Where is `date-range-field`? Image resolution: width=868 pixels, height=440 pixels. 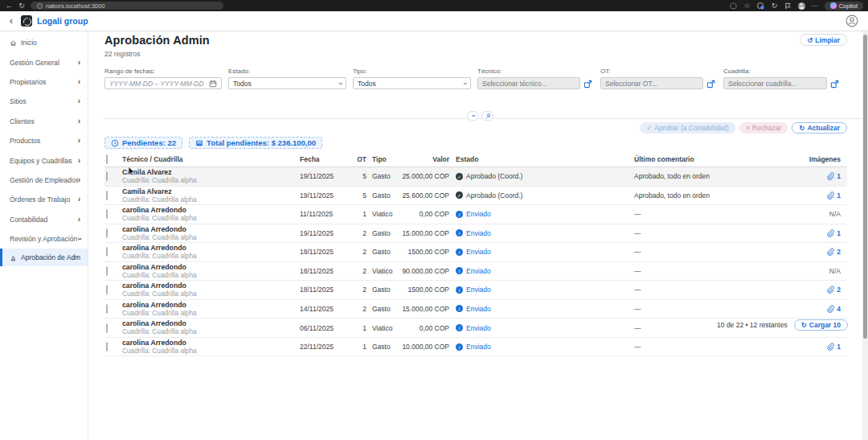
date-range-field is located at coordinates (158, 84).